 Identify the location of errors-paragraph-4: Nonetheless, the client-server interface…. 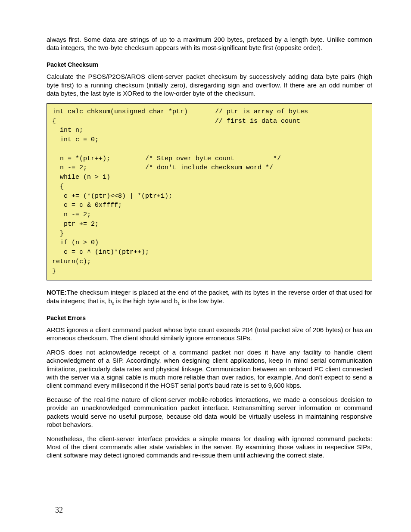
(209, 447).